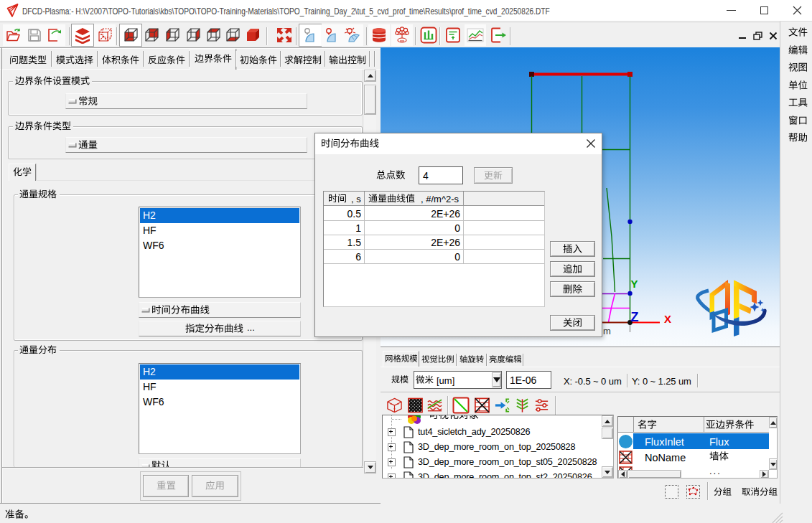 Image resolution: width=812 pixels, height=523 pixels. What do you see at coordinates (635, 317) in the screenshot?
I see `svg-text: Z` at bounding box center [635, 317].